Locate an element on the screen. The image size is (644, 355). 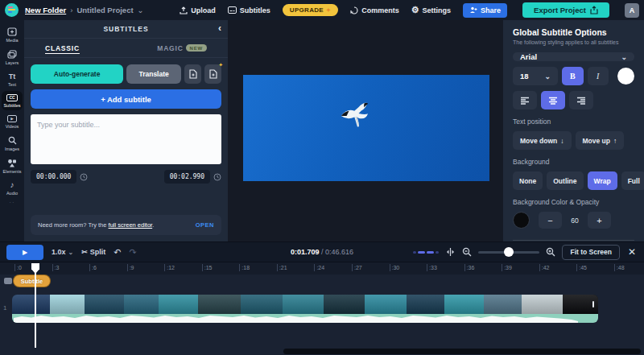
subtitles-label: Subtitles is located at coordinates (255, 10).